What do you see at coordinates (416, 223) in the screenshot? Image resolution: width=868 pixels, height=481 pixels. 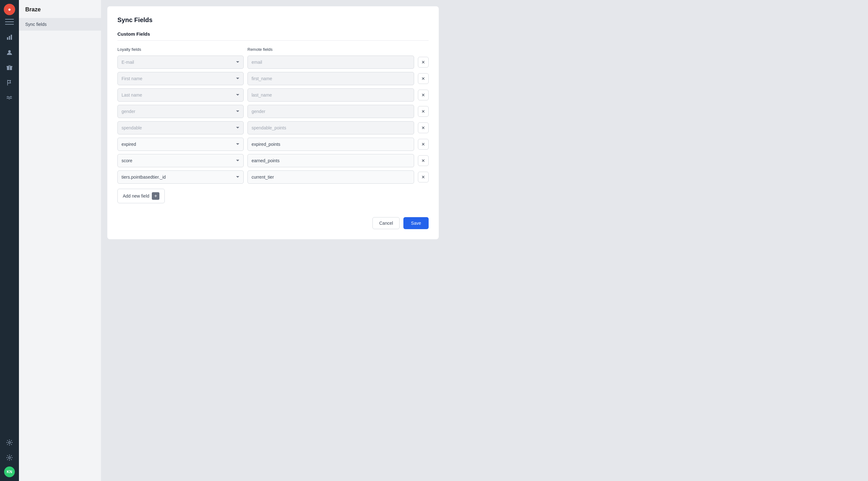 I see `save-button: Save` at bounding box center [416, 223].